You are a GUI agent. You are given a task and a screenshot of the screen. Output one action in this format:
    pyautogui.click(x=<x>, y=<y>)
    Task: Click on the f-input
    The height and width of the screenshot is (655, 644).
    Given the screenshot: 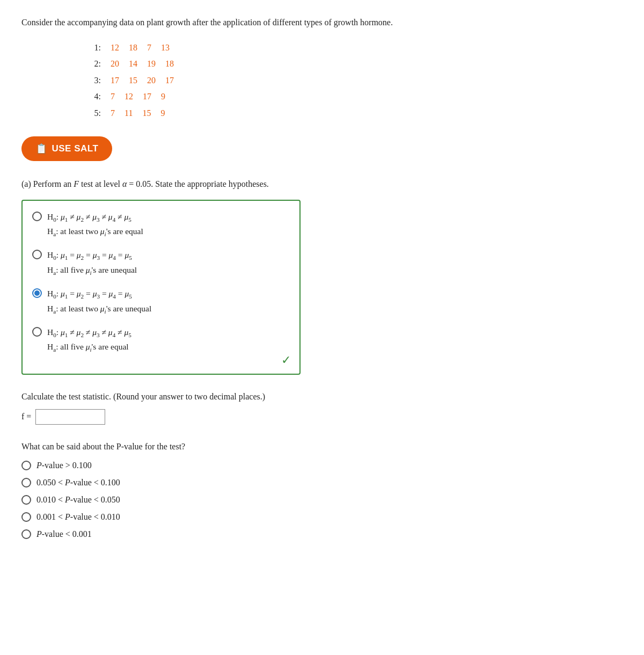 What is the action you would take?
    pyautogui.click(x=70, y=417)
    